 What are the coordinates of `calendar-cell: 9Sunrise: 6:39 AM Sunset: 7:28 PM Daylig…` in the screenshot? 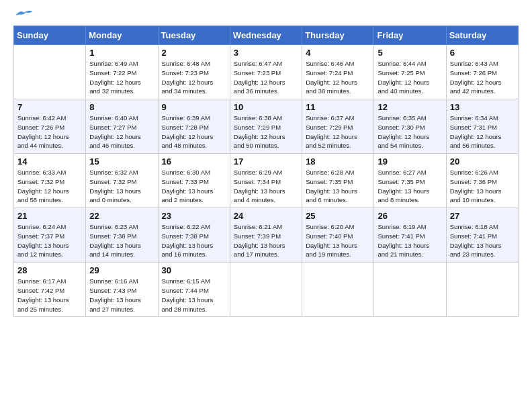 It's located at (193, 126).